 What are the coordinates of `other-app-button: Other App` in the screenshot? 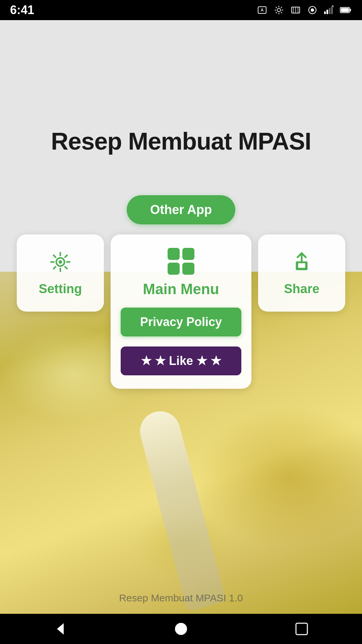 It's located at (181, 210).